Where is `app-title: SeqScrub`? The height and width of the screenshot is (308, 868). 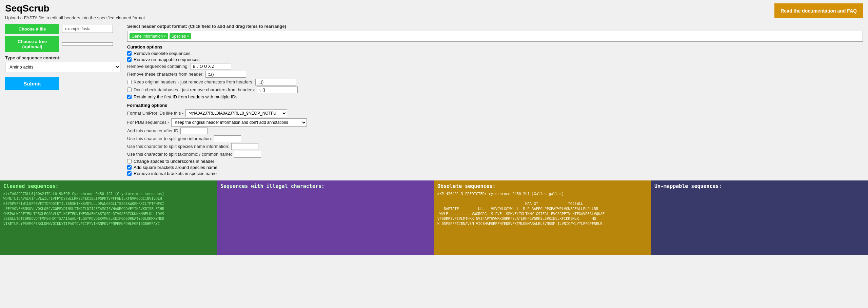 app-title: SeqScrub is located at coordinates (76, 9).